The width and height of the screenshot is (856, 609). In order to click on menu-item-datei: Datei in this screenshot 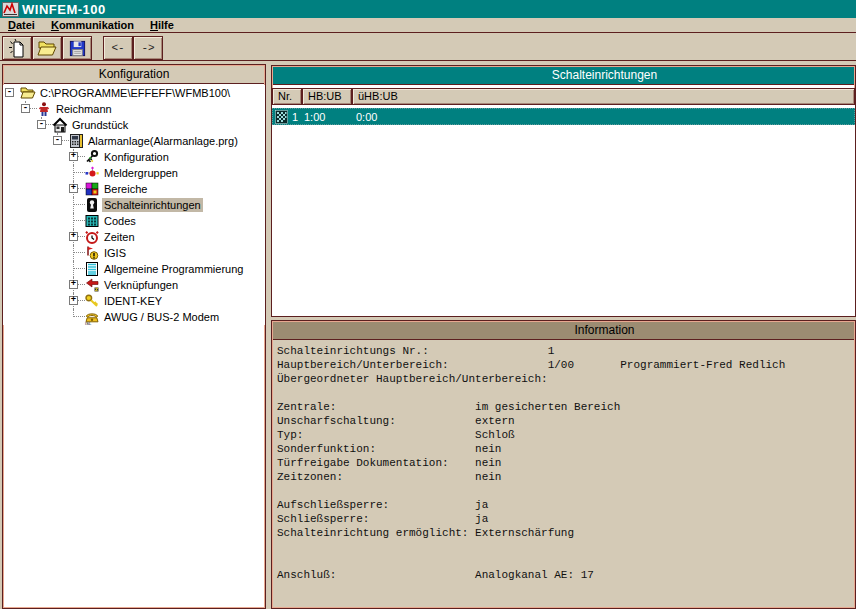, I will do `click(22, 25)`.